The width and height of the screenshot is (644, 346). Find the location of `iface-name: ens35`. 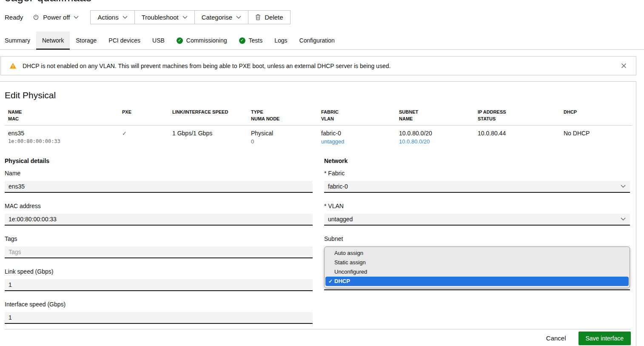

iface-name: ens35 is located at coordinates (62, 133).